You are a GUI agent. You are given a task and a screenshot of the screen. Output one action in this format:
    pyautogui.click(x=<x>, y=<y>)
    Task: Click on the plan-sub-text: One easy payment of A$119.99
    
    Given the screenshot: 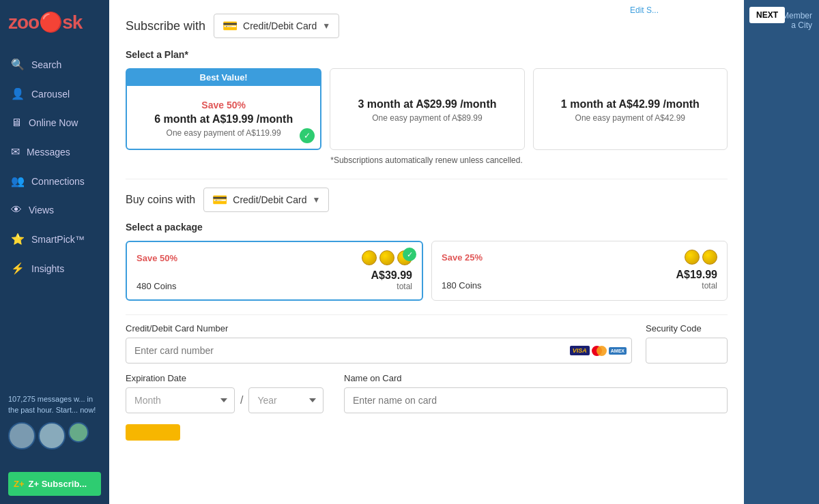 What is the action you would take?
    pyautogui.click(x=224, y=133)
    